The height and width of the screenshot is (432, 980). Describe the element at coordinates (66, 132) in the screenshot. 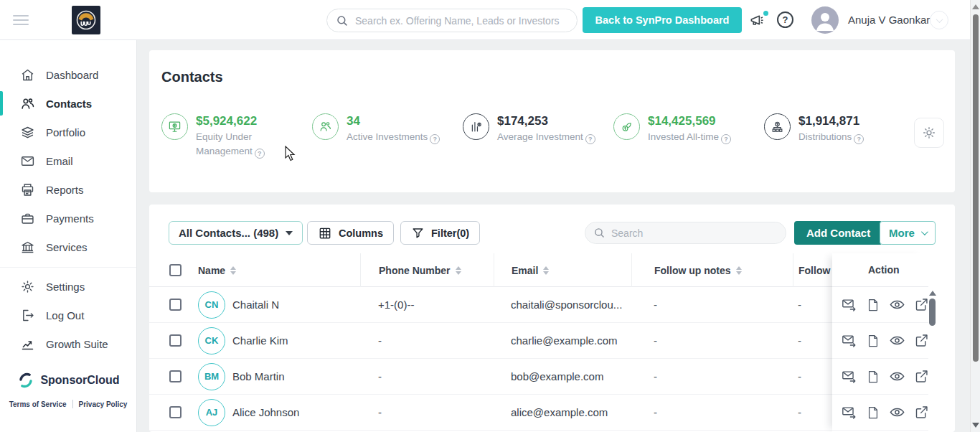

I see `sidebar-label: Portfolio` at that location.